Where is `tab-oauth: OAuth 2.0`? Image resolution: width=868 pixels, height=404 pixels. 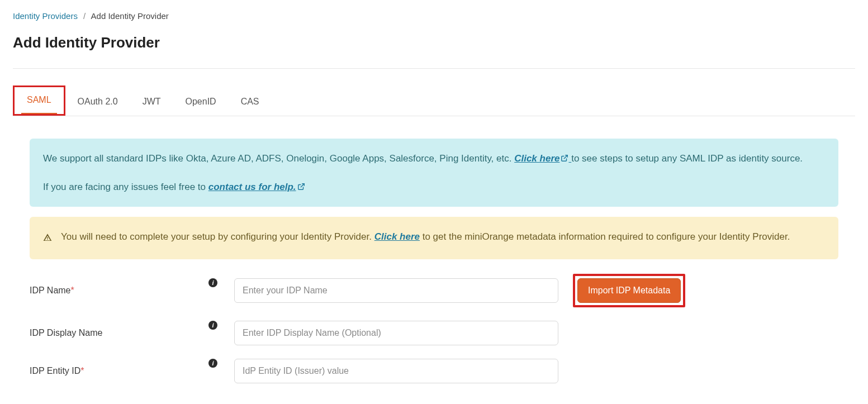
tab-oauth: OAuth 2.0 is located at coordinates (98, 102).